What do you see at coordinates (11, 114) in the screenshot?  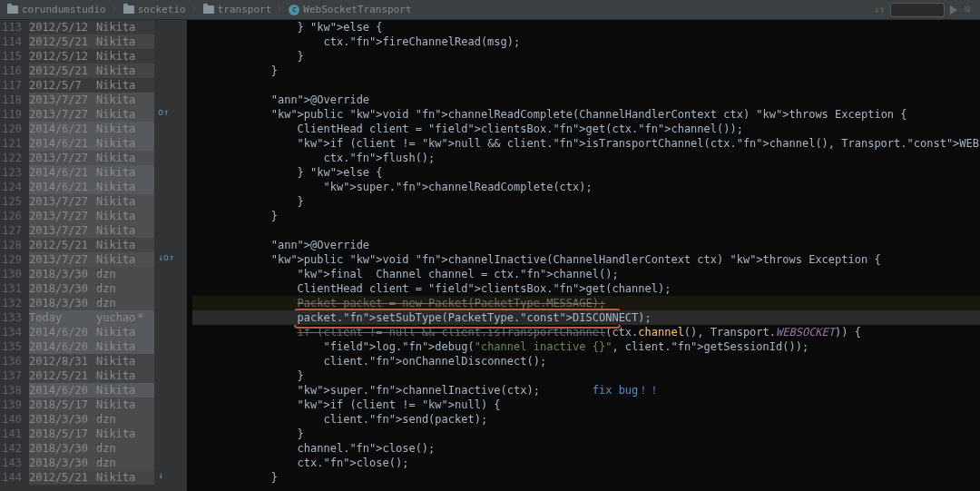 I see `line-number: 119` at bounding box center [11, 114].